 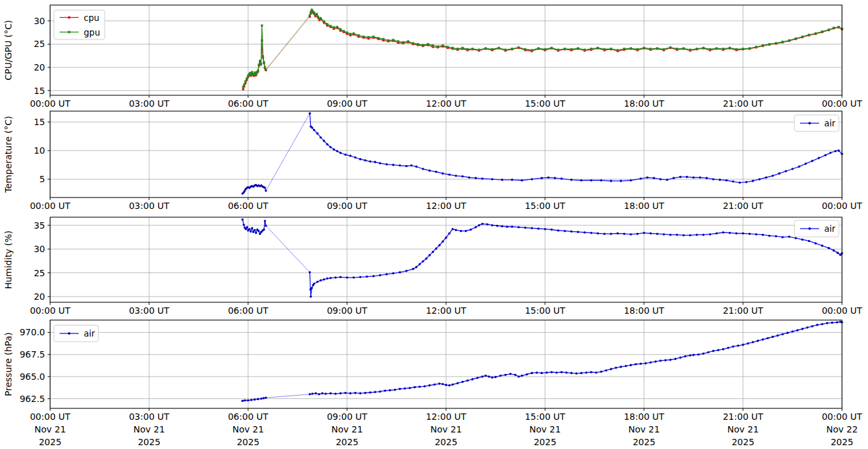 What do you see at coordinates (39, 151) in the screenshot?
I see `y-tick-label: 10` at bounding box center [39, 151].